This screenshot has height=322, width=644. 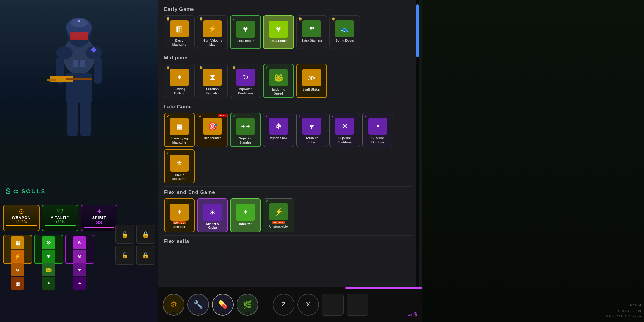 I want to click on spirit-stat: ✦ SPIRIT 83, so click(x=99, y=218).